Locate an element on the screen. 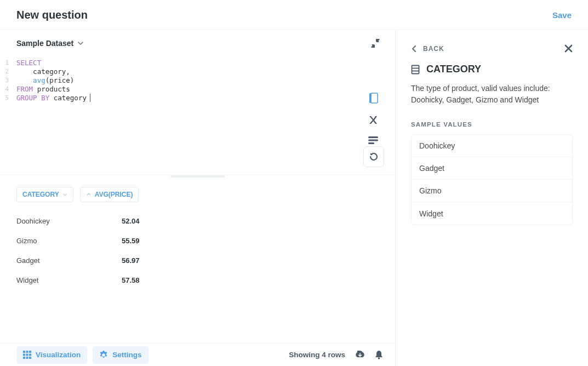  column-label: AVG(PRICE) is located at coordinates (114, 195).